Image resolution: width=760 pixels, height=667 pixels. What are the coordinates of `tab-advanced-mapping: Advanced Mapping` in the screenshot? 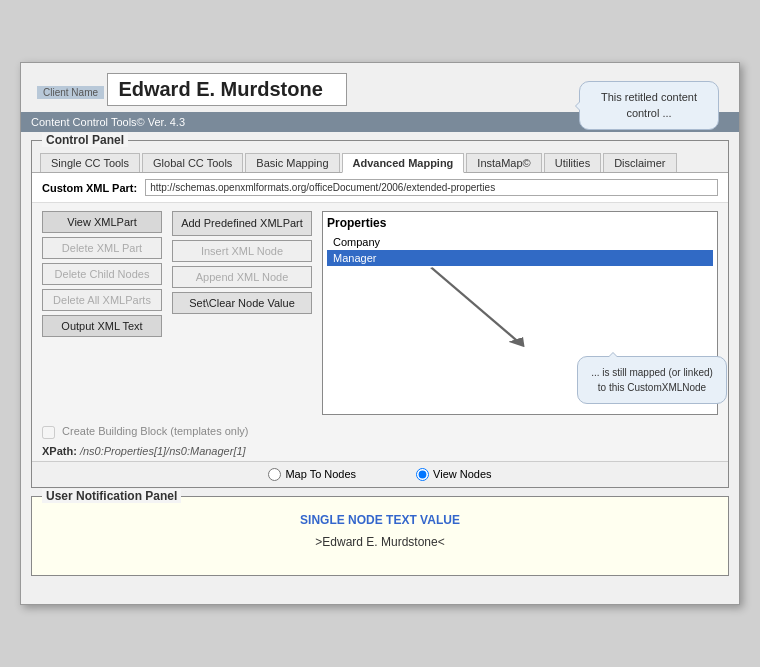 It's located at (404, 163).